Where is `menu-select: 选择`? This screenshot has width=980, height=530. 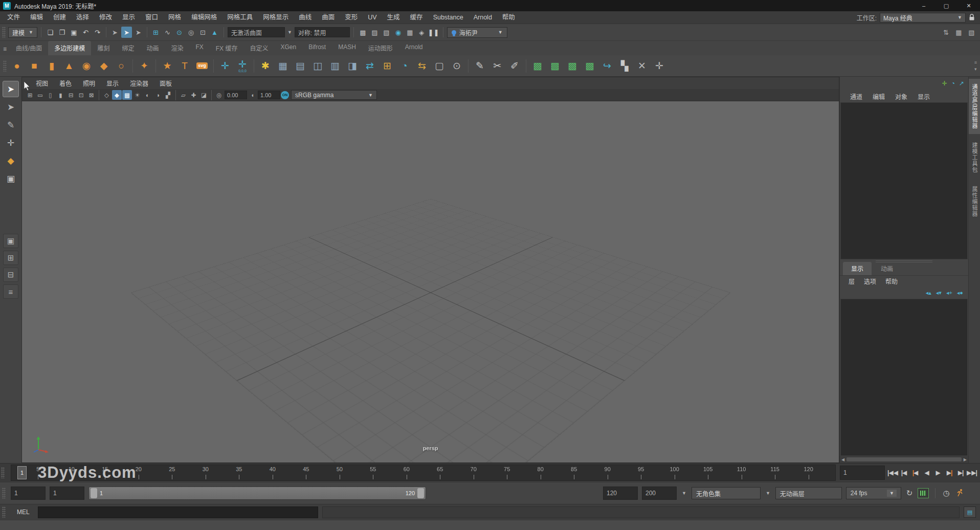
menu-select: 选择 is located at coordinates (83, 17).